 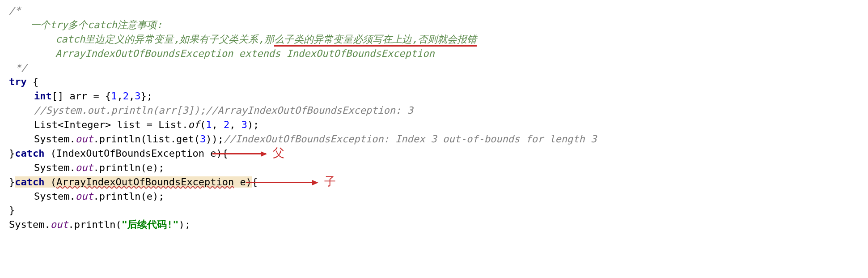 What do you see at coordinates (434, 68) in the screenshot?
I see `comment-close: */` at bounding box center [434, 68].